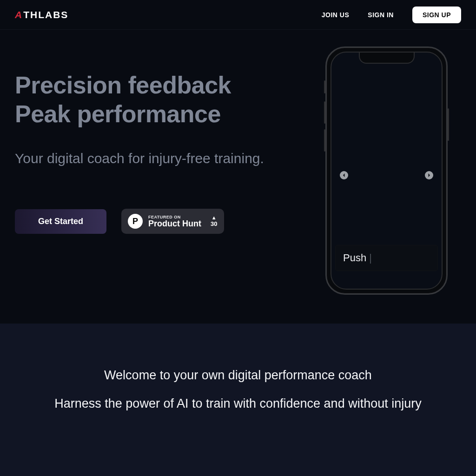 The height and width of the screenshot is (476, 476). What do you see at coordinates (147, 114) in the screenshot?
I see `hero-title-line2: Peak performance` at bounding box center [147, 114].